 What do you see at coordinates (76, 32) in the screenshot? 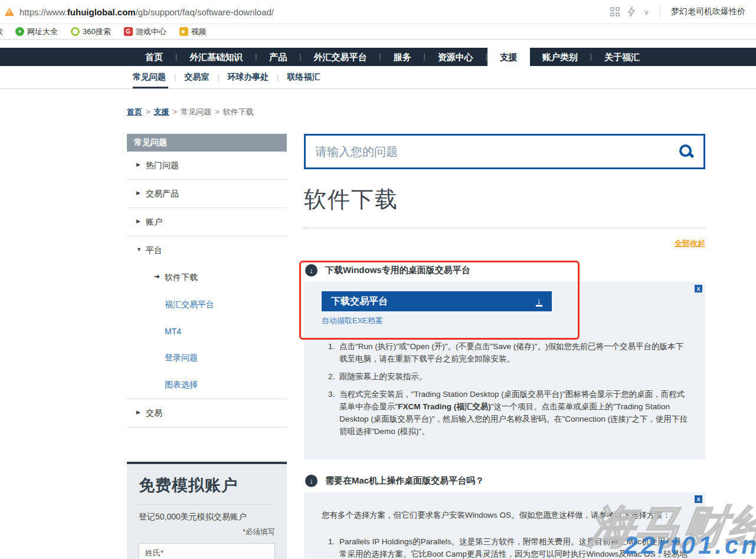
I see `ring-icon` at bounding box center [76, 32].